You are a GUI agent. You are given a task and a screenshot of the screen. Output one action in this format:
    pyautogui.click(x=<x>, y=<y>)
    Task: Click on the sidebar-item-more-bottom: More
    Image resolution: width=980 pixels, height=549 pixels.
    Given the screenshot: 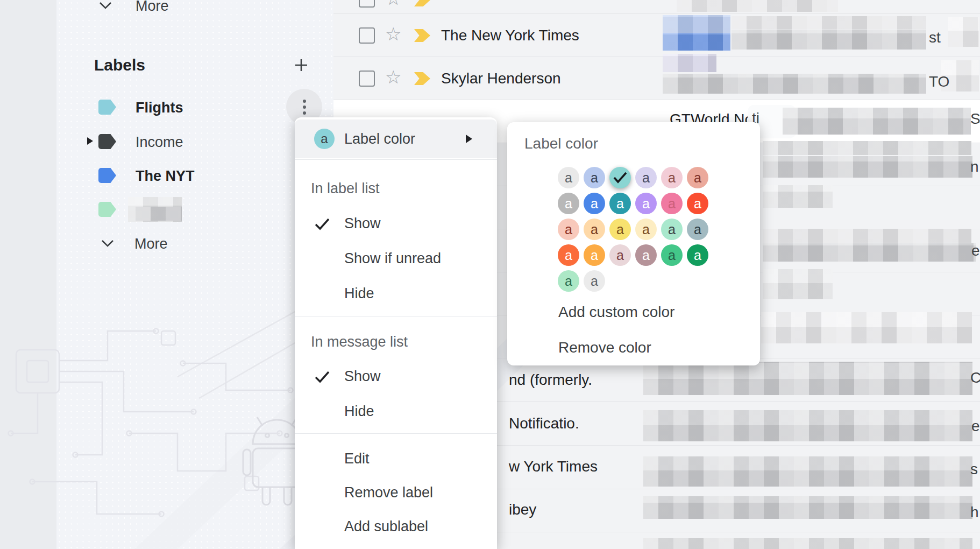 What is the action you would take?
    pyautogui.click(x=151, y=244)
    